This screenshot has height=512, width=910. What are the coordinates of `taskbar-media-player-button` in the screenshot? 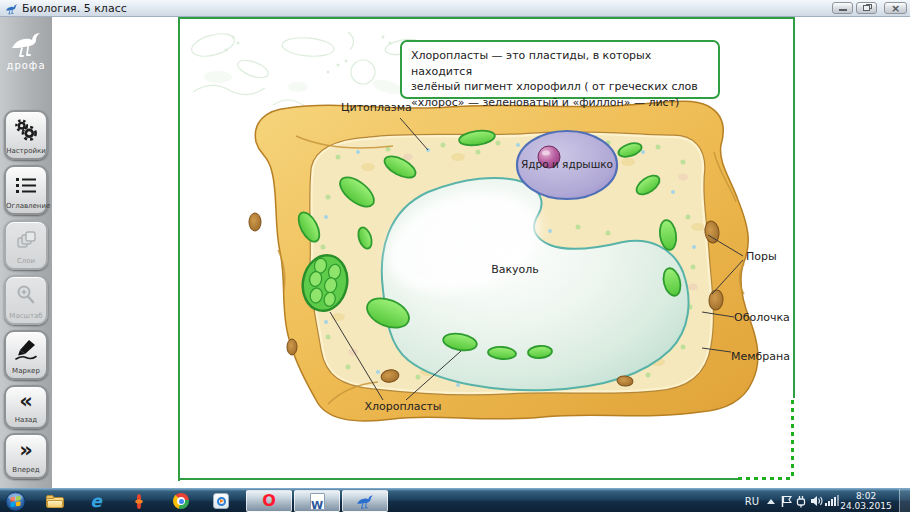 It's located at (221, 500).